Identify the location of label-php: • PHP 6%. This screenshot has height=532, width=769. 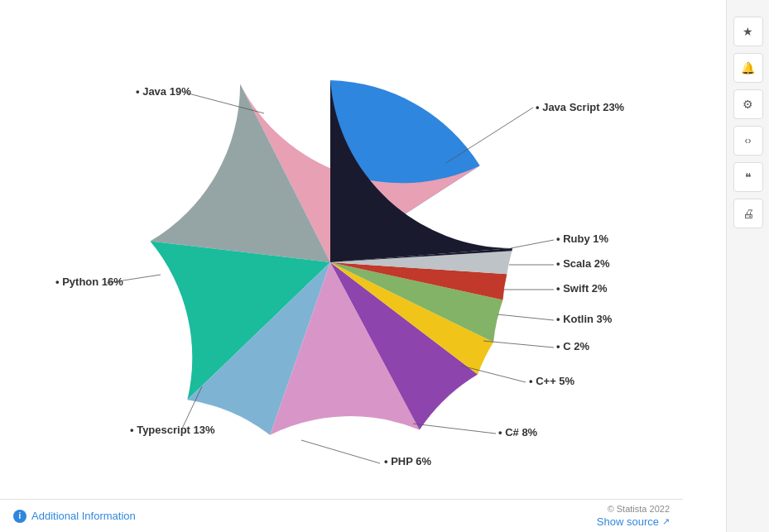
(408, 462).